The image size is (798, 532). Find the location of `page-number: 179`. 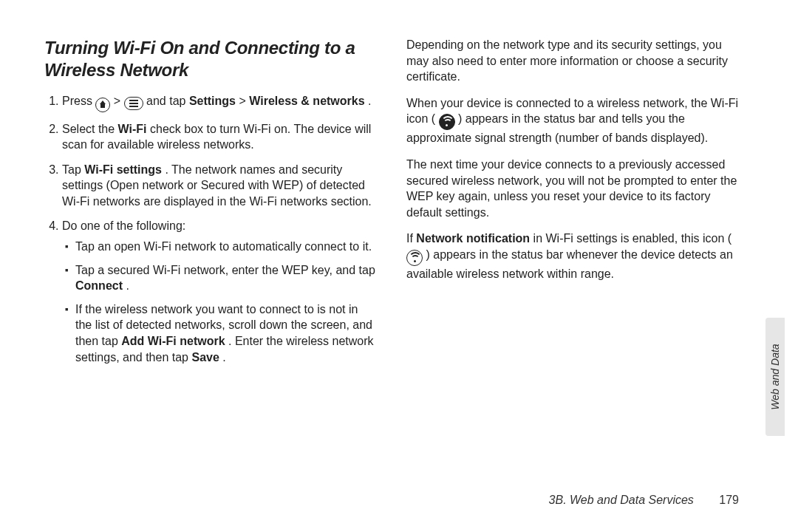

page-number: 179 is located at coordinates (729, 499).